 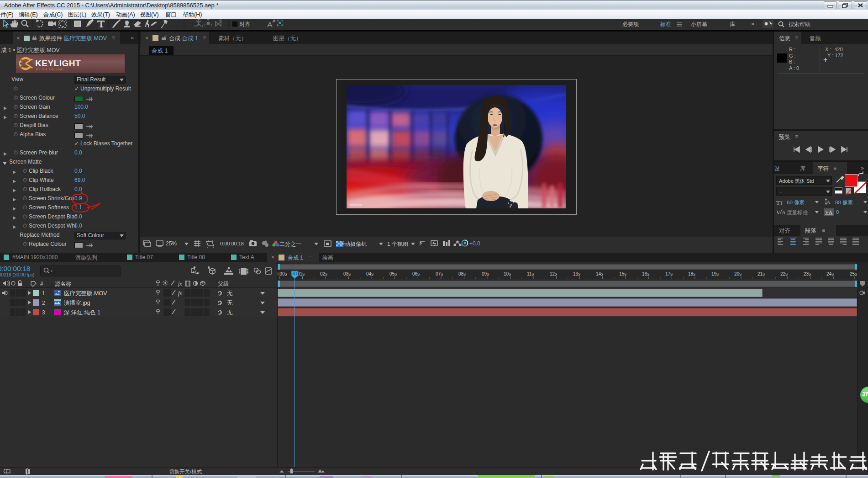 What do you see at coordinates (669, 274) in the screenshot?
I see `svg-text: 17s` at bounding box center [669, 274].